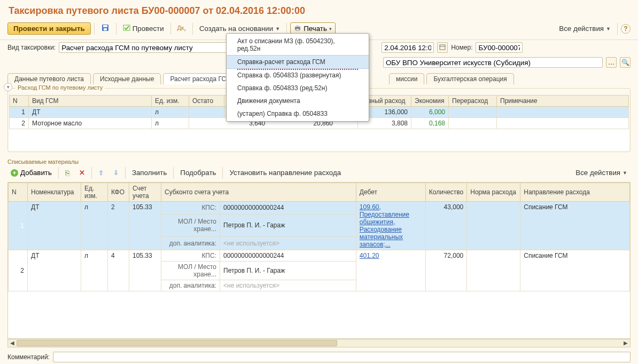  Describe the element at coordinates (236, 29) in the screenshot. I see `create-based-label: Создать на основании` at that location.